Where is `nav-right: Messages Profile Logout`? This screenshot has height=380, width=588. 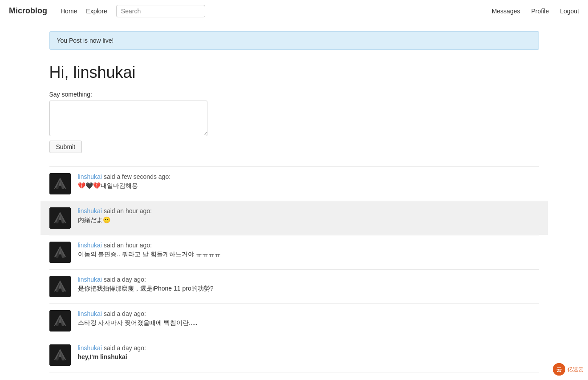 nav-right: Messages Profile Logout is located at coordinates (535, 11).